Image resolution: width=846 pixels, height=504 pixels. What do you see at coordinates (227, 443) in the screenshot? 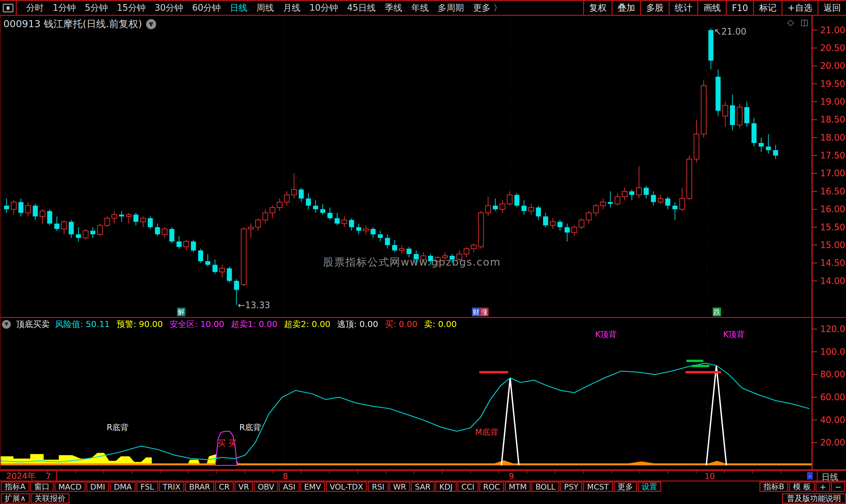
I see `svg-text: 买 买` at bounding box center [227, 443].